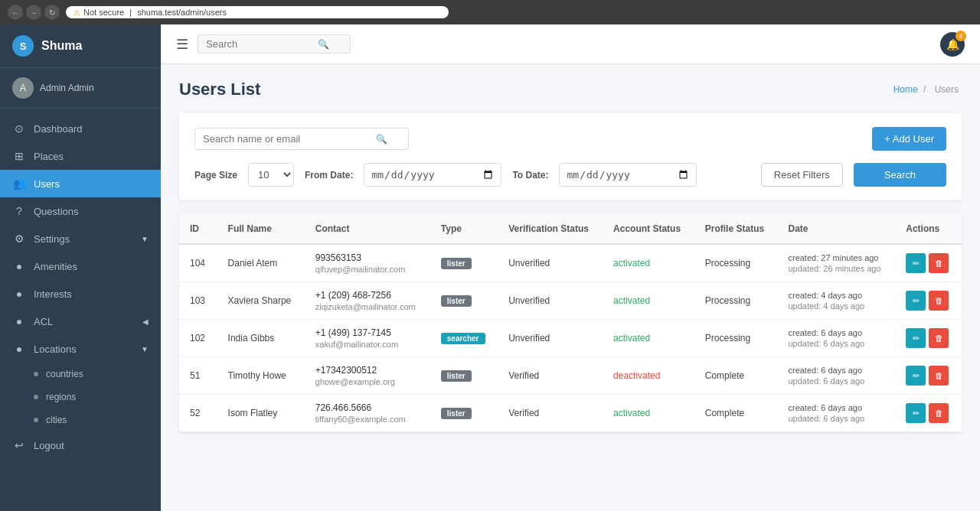 The width and height of the screenshot is (980, 511). What do you see at coordinates (80, 420) in the screenshot?
I see `sidebar-item-cities: cities` at bounding box center [80, 420].